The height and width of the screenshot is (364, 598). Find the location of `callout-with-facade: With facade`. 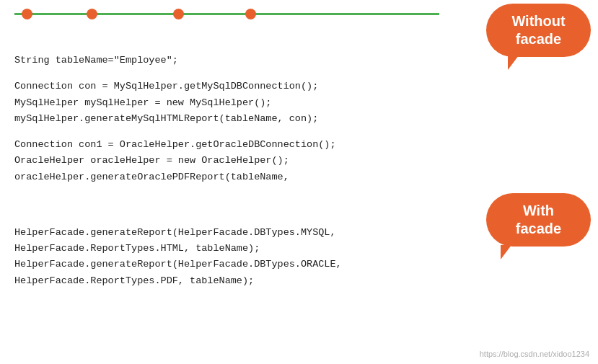

callout-with-facade: With facade is located at coordinates (538, 220).